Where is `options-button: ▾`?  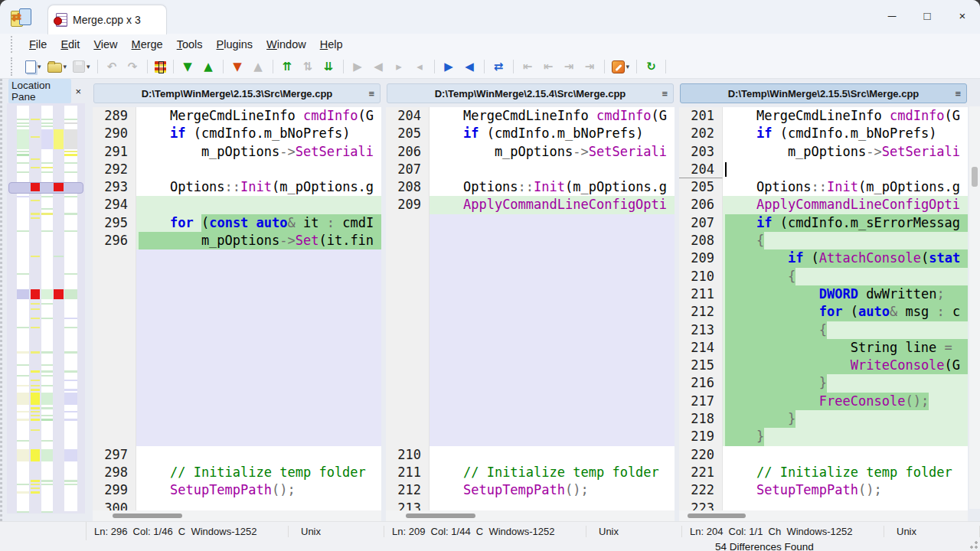 options-button: ▾ is located at coordinates (621, 67).